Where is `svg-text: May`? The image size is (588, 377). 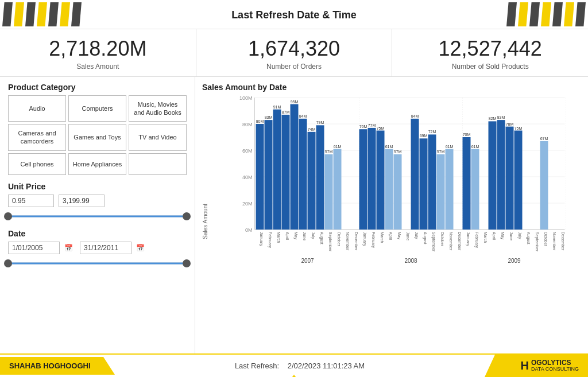 svg-text: May is located at coordinates (502, 236).